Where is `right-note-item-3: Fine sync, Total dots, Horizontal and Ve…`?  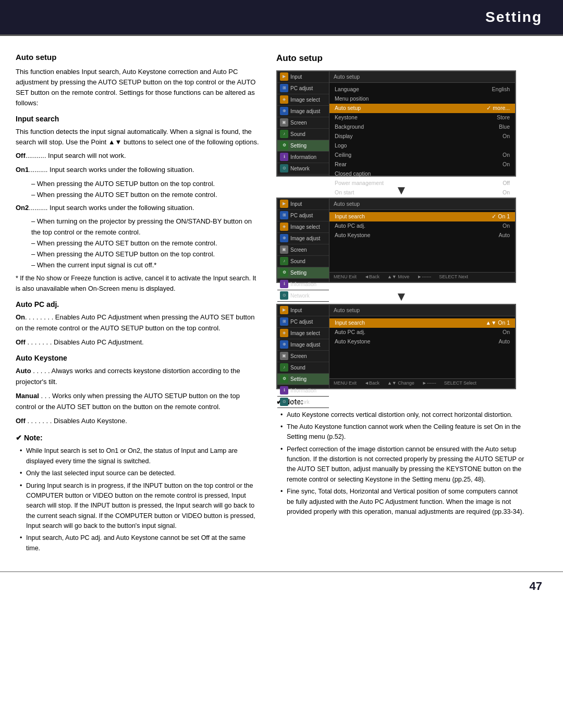 right-note-item-3: Fine sync, Total dots, Horizontal and Ve… is located at coordinates (403, 502).